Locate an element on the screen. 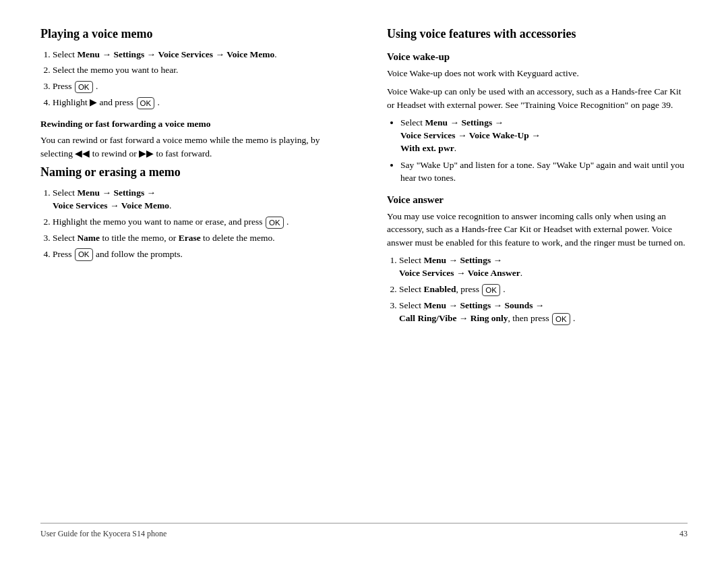 This screenshot has width=728, height=566. voice-answer-step-3: Select Menu → Settings → Sounds → Call R… is located at coordinates (543, 312).